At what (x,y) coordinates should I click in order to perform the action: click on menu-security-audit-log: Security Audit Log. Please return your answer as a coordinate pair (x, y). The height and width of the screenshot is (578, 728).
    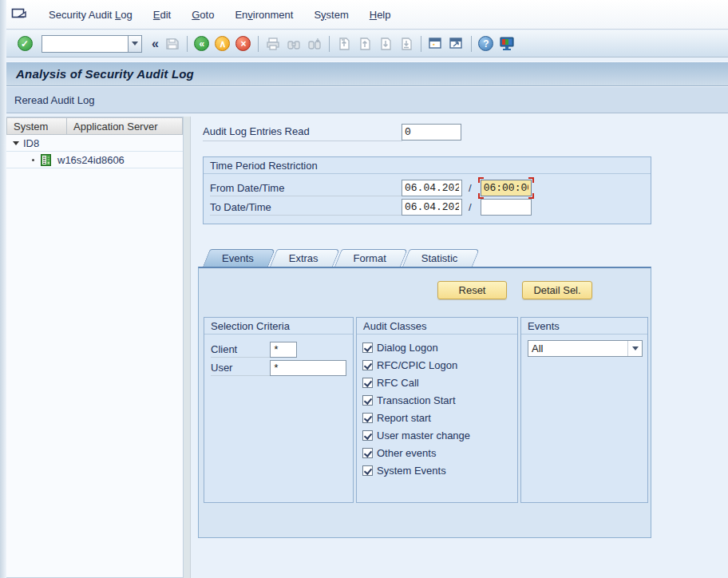
    Looking at the image, I should click on (91, 14).